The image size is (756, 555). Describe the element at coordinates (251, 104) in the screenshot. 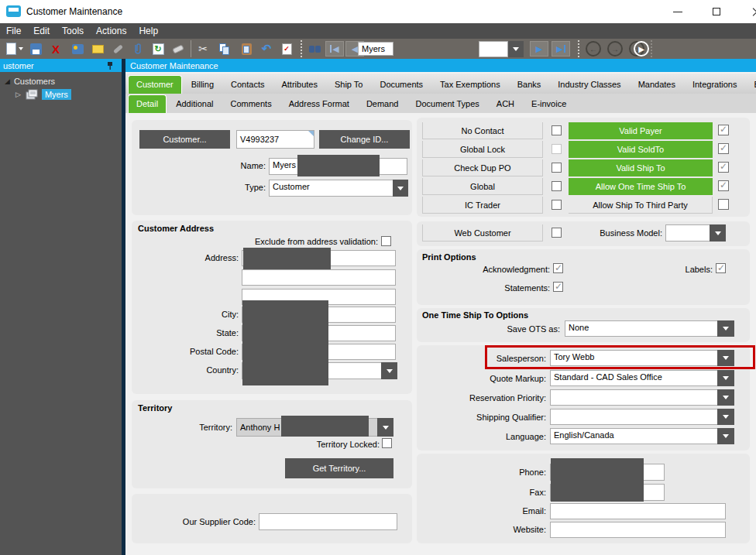

I see `tab-comments: Comments` at that location.